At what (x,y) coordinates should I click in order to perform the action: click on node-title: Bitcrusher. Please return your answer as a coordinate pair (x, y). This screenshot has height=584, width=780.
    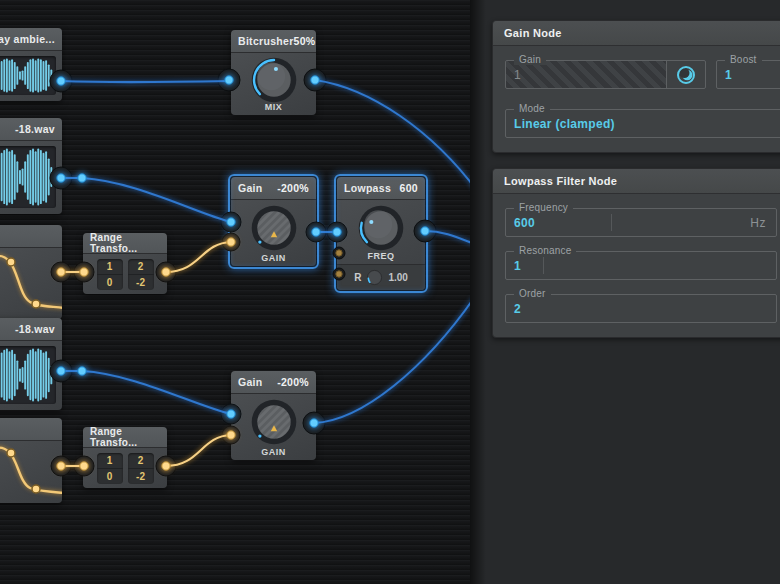
    Looking at the image, I should click on (266, 41).